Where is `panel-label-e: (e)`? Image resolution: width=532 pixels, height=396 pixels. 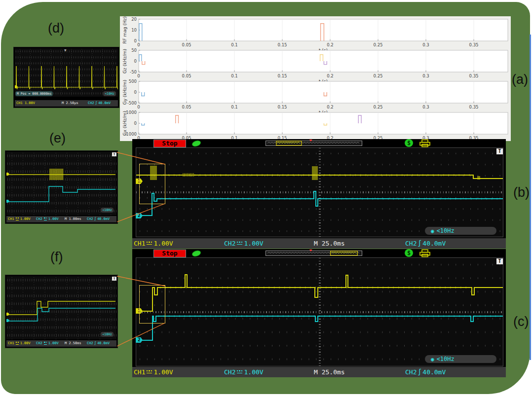 panel-label-e: (e) is located at coordinates (57, 138).